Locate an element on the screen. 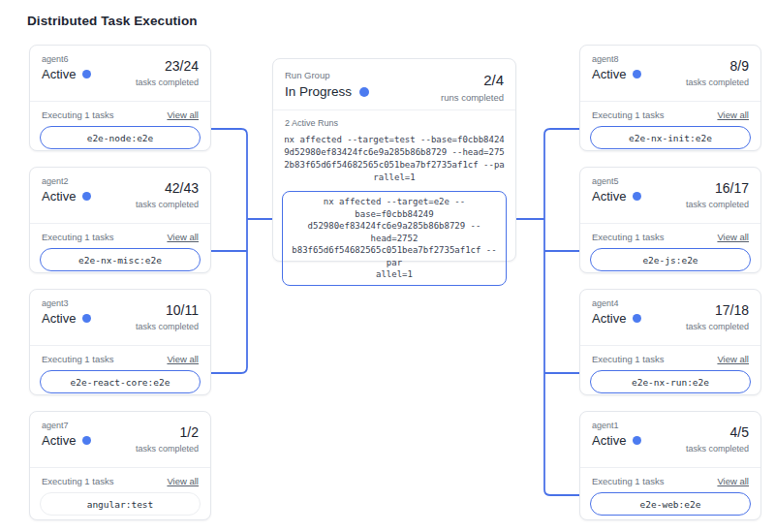 This screenshot has width=775, height=532. agent-card-header: agent8 Active 8/9 tasks completed is located at coordinates (670, 70).